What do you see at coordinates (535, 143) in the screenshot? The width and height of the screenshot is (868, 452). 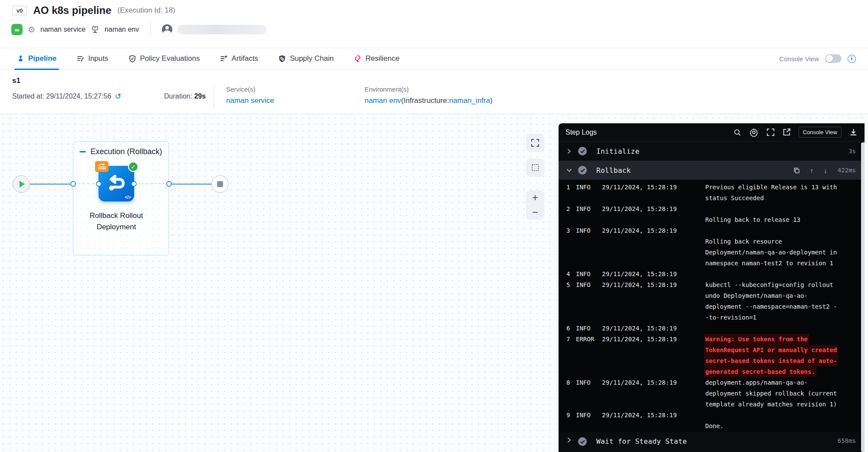 I see `fit-to-screen-button` at bounding box center [535, 143].